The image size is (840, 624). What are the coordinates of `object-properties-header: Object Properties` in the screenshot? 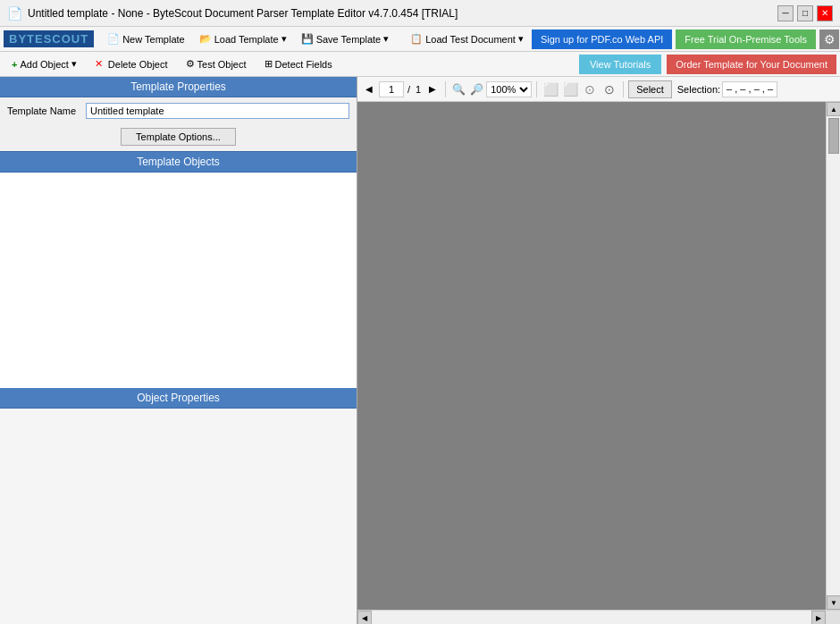 It's located at (179, 399).